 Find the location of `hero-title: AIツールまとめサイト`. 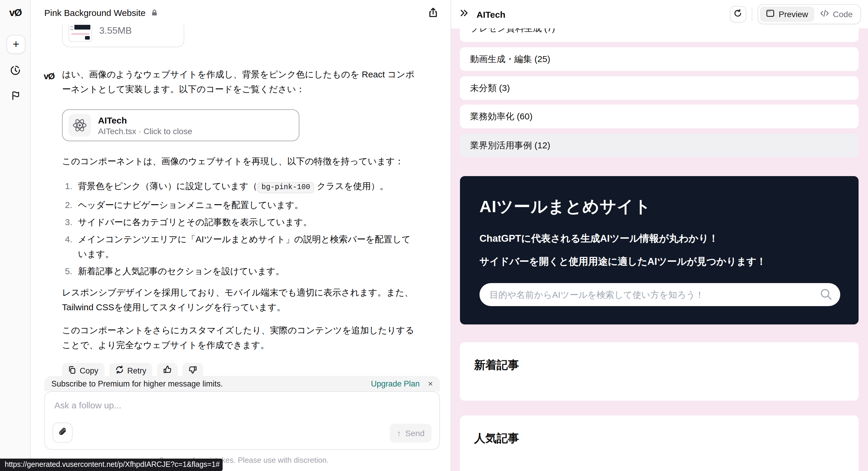

hero-title: AIツールまとめサイト is located at coordinates (661, 207).